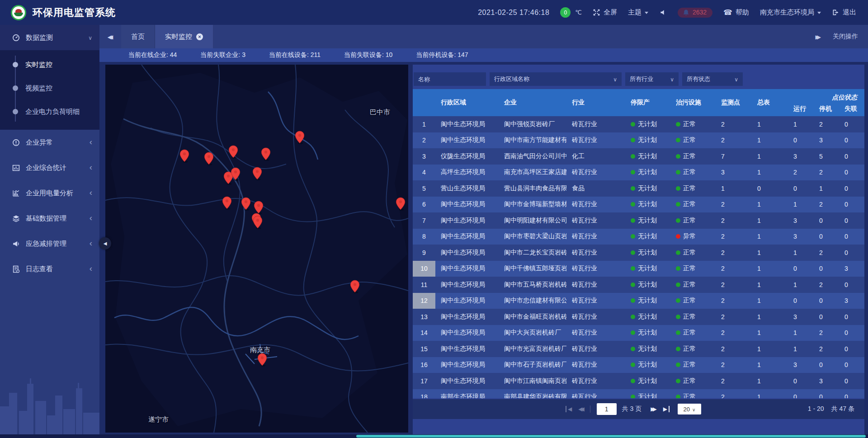 Image resolution: width=868 pixels, height=438 pixels. What do you see at coordinates (138, 37) in the screenshot?
I see `tab-home: 首页` at bounding box center [138, 37].